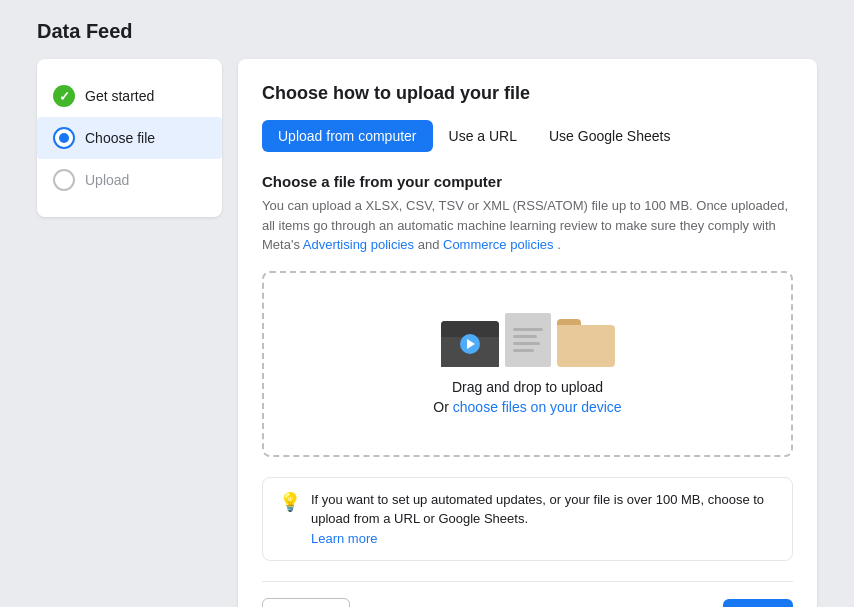  I want to click on video-icon, so click(470, 344).